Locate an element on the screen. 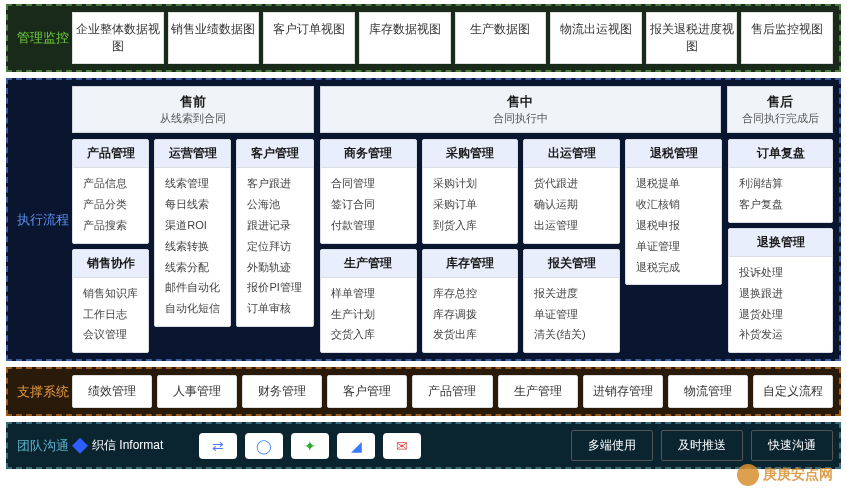  list-item: 线索转换 is located at coordinates (192, 246).